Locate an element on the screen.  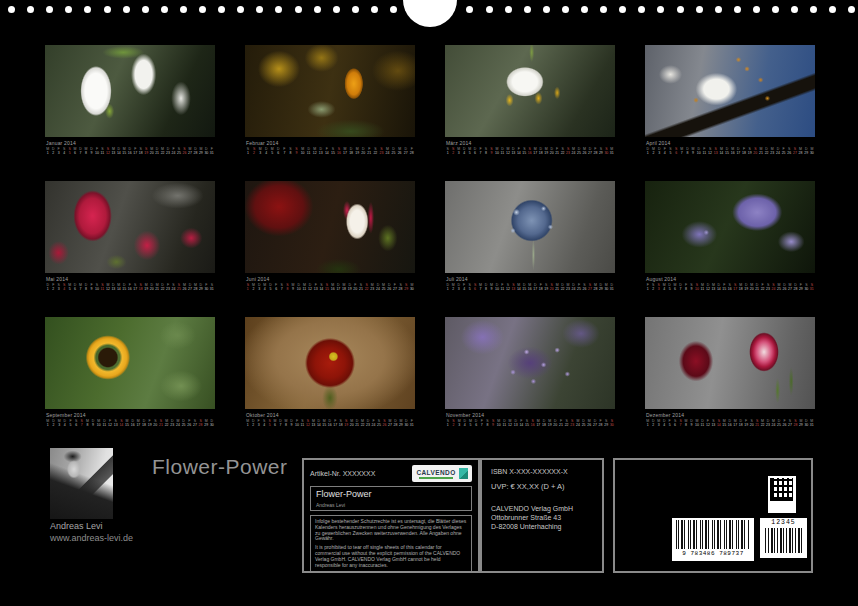
month-cell: Juli 2014 D1M2D3F4S5S6M7D8M9D10F11S12S13… is located at coordinates (530, 236).